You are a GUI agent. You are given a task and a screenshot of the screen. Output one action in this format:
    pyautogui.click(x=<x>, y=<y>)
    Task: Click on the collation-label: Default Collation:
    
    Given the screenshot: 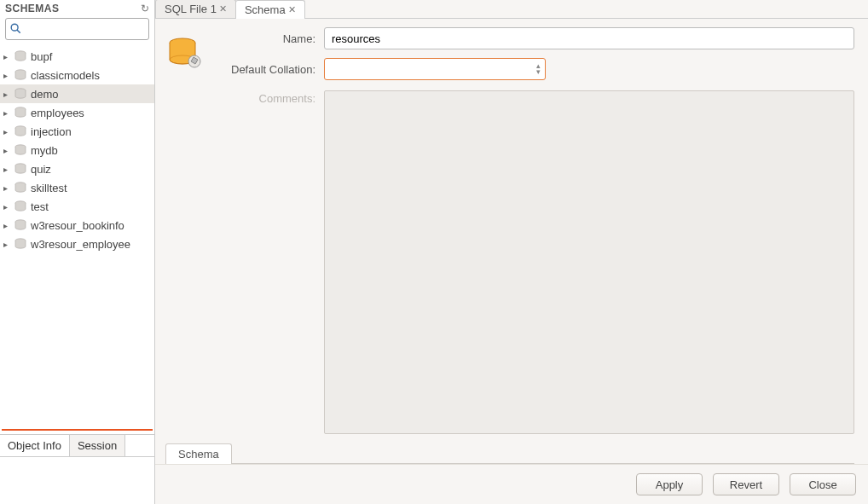 What is the action you would take?
    pyautogui.click(x=264, y=70)
    